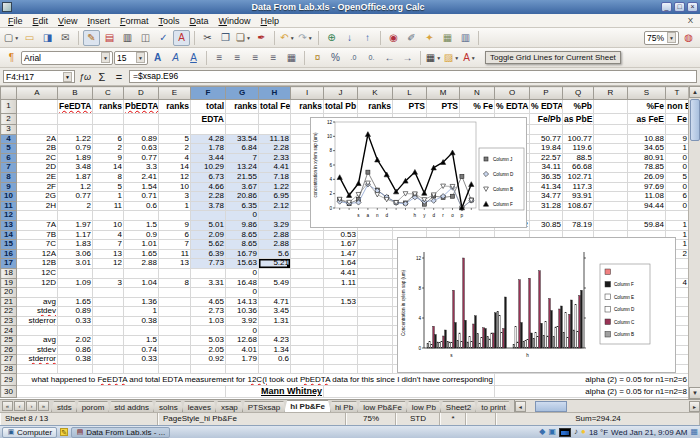  I want to click on cell-E18, so click(175, 273).